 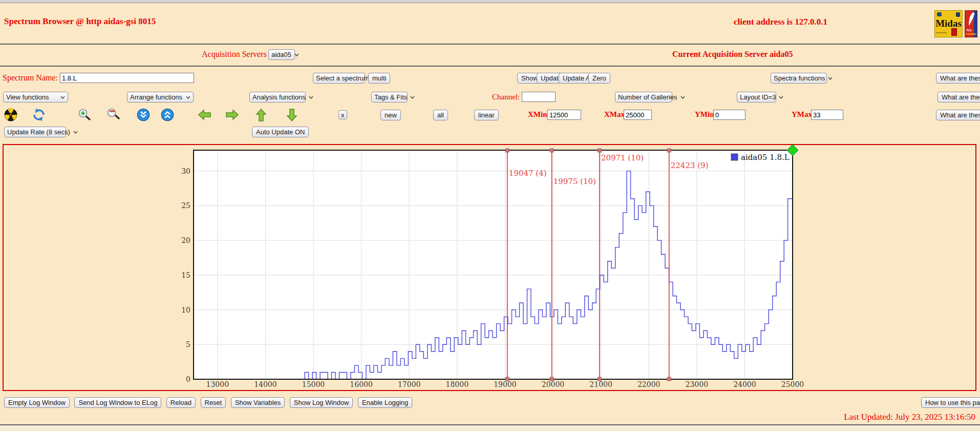 I want to click on svg-text: 5, so click(x=188, y=344).